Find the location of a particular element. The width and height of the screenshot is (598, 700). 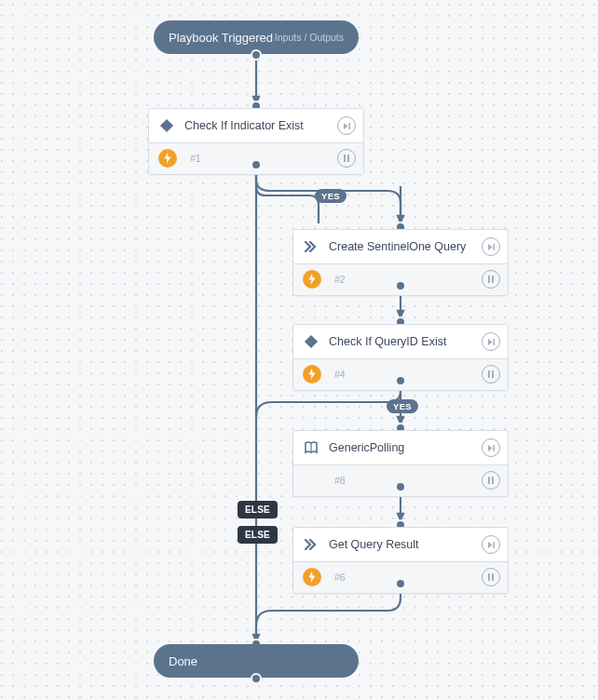

task-index: #8 is located at coordinates (340, 480).